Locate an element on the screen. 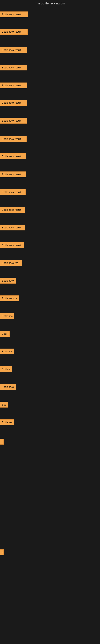  bottleneck-result-item: Bottleneck re is located at coordinates (9, 298).